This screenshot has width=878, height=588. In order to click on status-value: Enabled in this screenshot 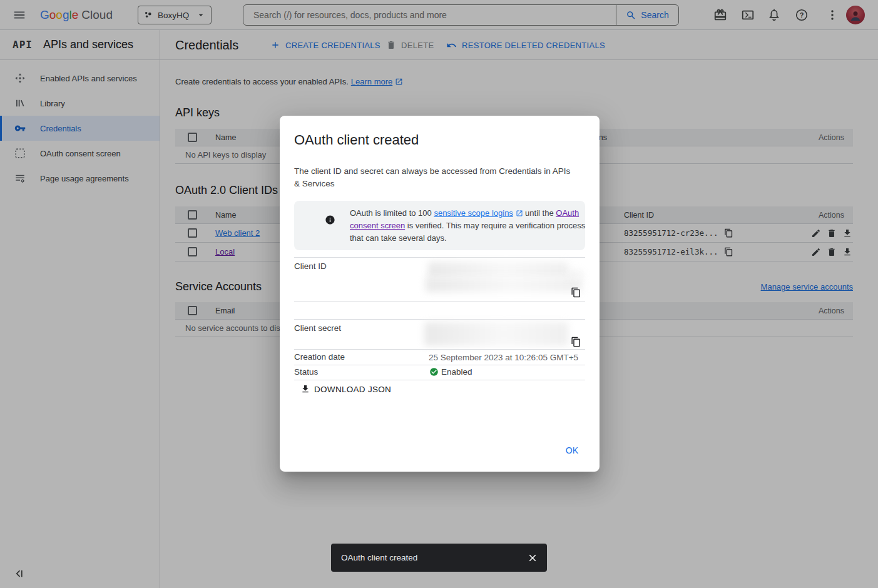, I will do `click(457, 372)`.